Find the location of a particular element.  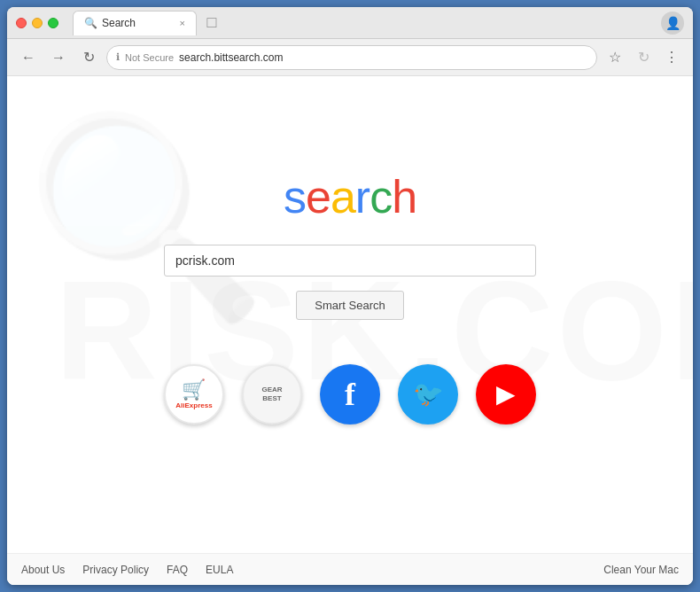

quick-link-youtube: ▶ is located at coordinates (506, 394).